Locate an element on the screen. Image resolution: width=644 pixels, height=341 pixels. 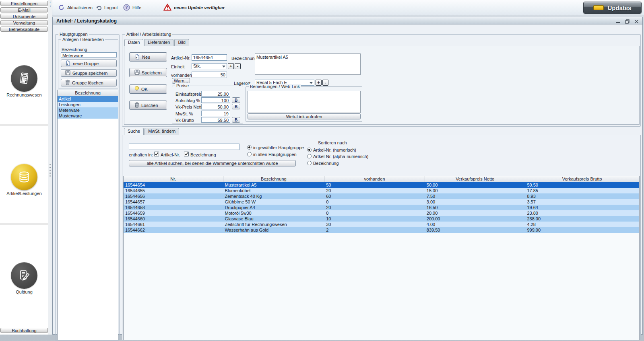
table-cell: 15.00 is located at coordinates (475, 191).